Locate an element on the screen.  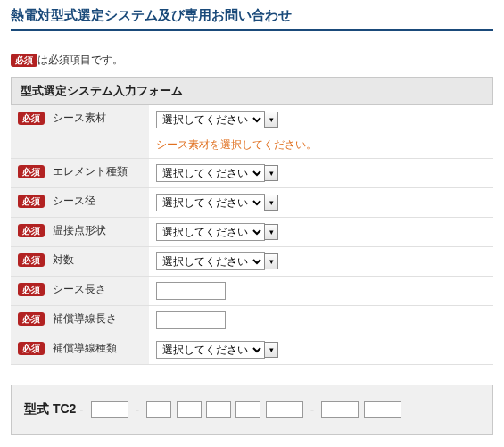
row-sheath-material: 必須 シース素材 選択してください ▾ シース素材を選択してください。 is located at coordinates (252, 132).